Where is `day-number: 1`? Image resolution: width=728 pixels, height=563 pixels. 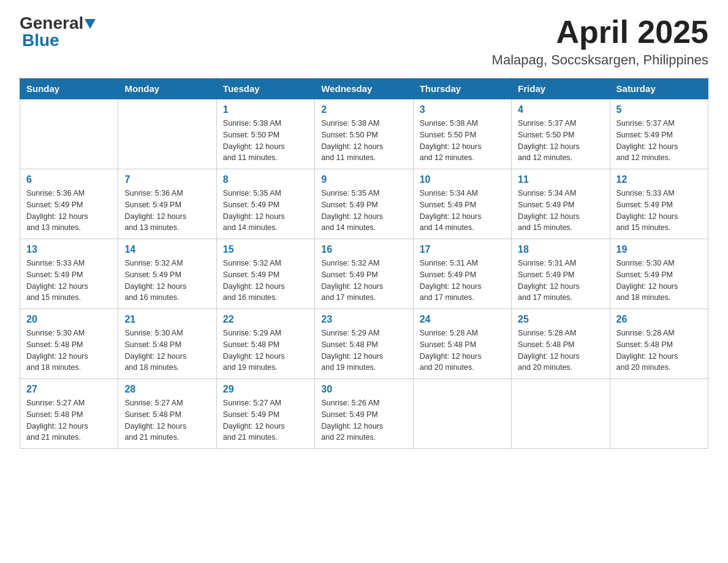 day-number: 1 is located at coordinates (266, 110).